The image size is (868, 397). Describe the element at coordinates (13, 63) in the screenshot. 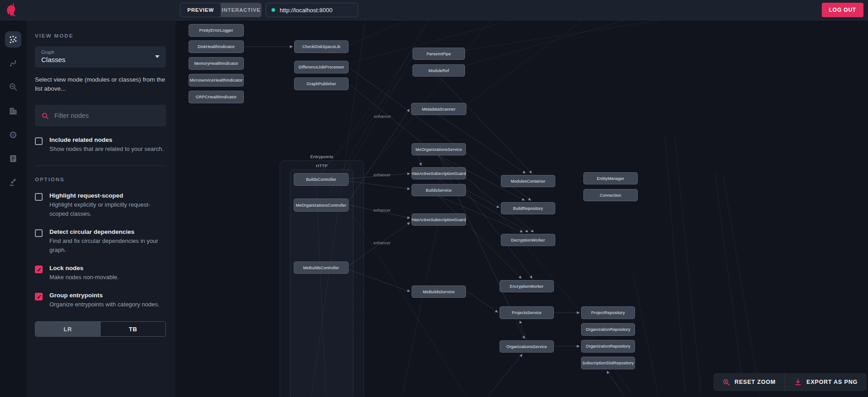

I see `sidebar-item-routes` at that location.